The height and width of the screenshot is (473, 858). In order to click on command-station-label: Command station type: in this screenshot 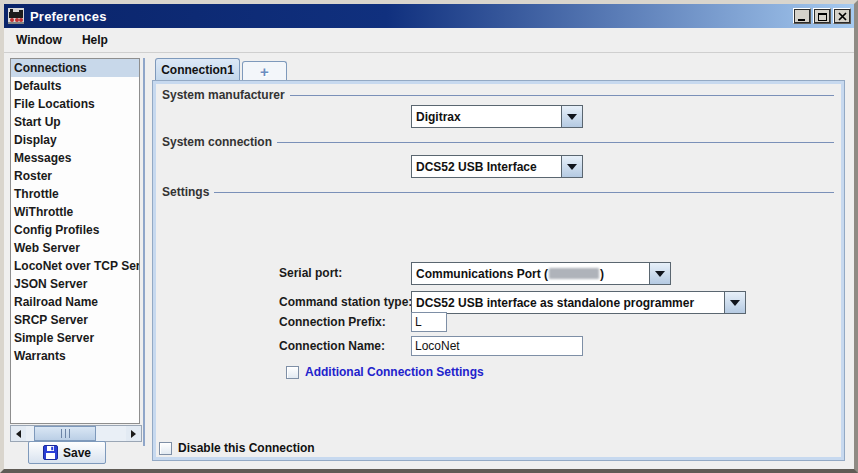, I will do `click(346, 302)`.